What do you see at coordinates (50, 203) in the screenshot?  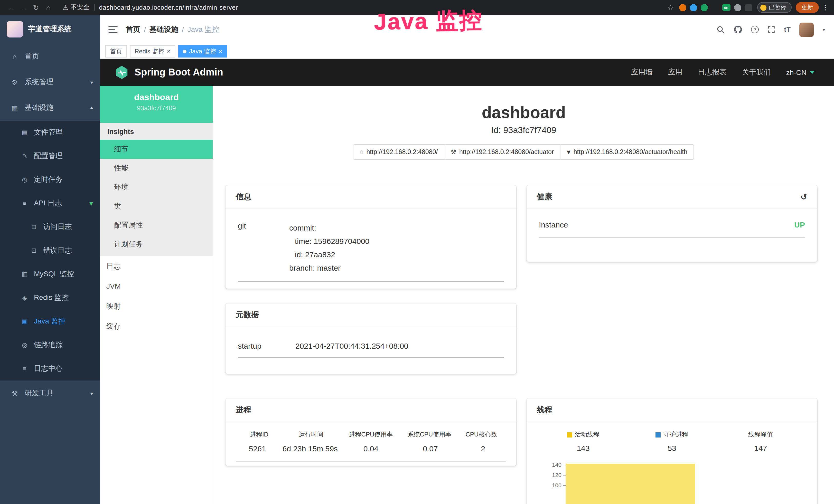 I see `sidebar-item-api-log: ≡ API 日志 ▾` at bounding box center [50, 203].